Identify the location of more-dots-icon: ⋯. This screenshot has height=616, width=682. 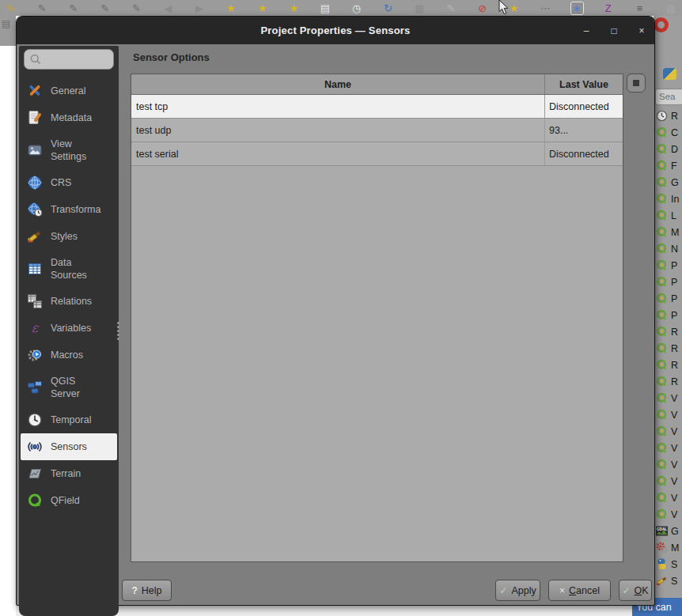
(546, 8).